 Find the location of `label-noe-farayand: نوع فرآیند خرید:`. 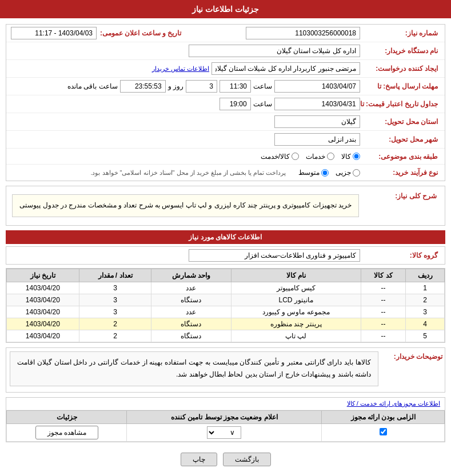

label-noe-farayand: نوع فرآیند خرید: is located at coordinates (400, 173).